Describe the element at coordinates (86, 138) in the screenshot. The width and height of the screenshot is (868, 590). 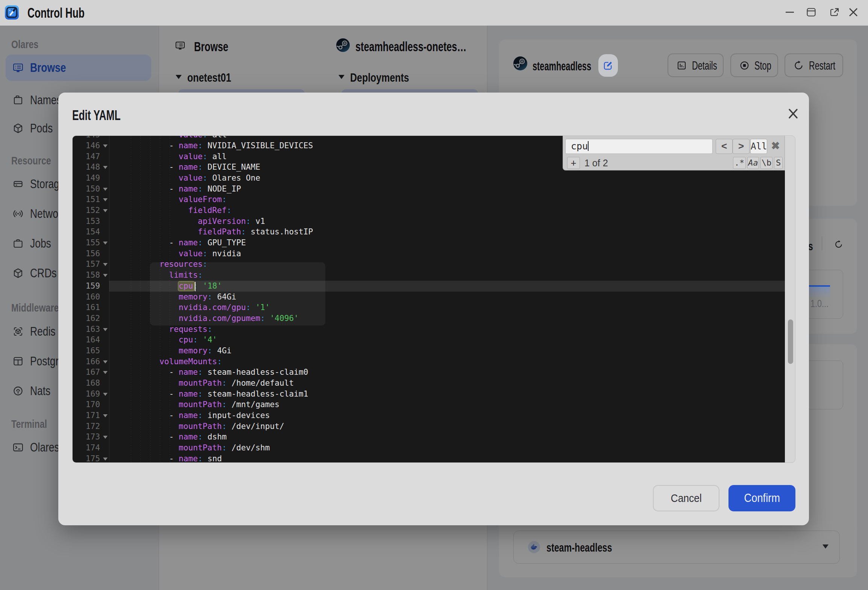
I see `line-number: 145` at that location.